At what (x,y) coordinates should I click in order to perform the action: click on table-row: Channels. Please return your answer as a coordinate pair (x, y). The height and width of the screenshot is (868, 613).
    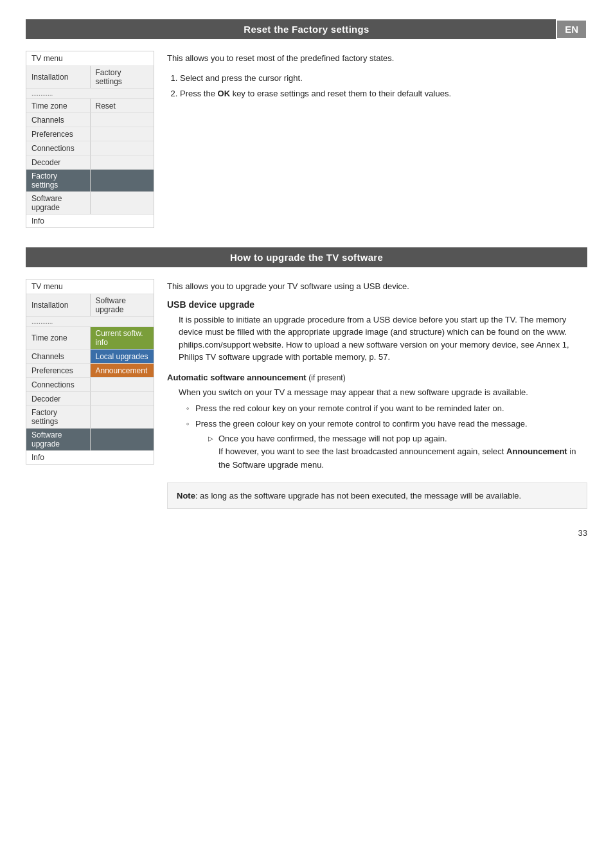
    Looking at the image, I should click on (90, 120).